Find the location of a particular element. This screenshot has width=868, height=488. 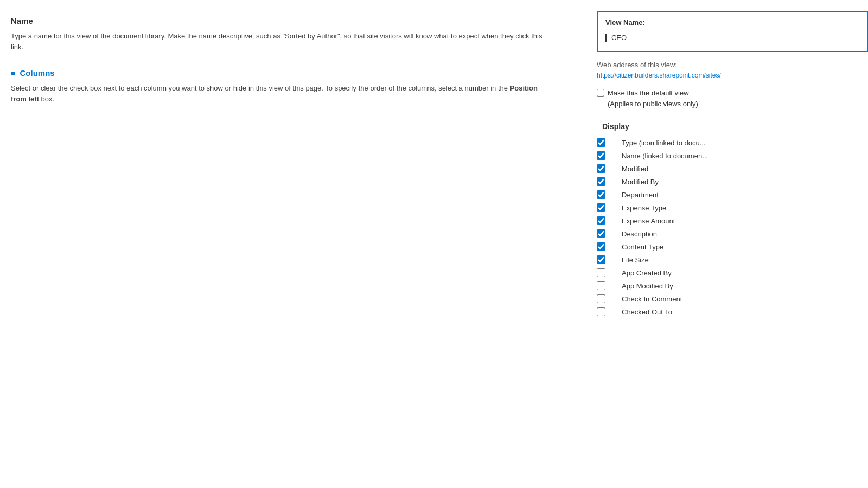

column-label-app_modified_by: App Modified By is located at coordinates (648, 286).